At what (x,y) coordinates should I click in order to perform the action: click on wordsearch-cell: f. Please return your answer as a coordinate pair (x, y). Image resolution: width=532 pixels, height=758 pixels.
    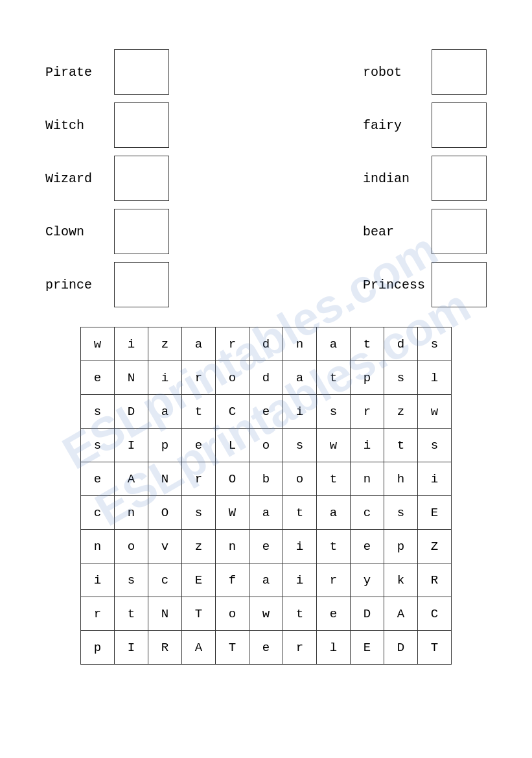
    Looking at the image, I should click on (233, 580).